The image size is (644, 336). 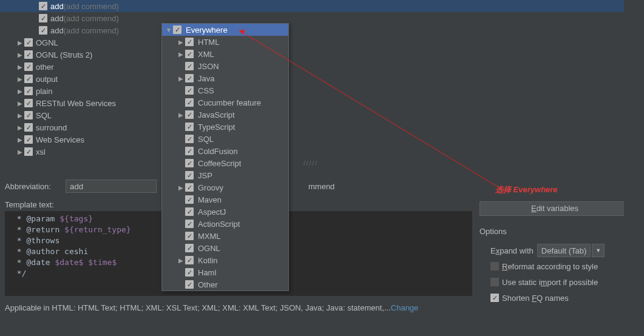 I want to click on popup-item: CoffeeScript, so click(x=225, y=163).